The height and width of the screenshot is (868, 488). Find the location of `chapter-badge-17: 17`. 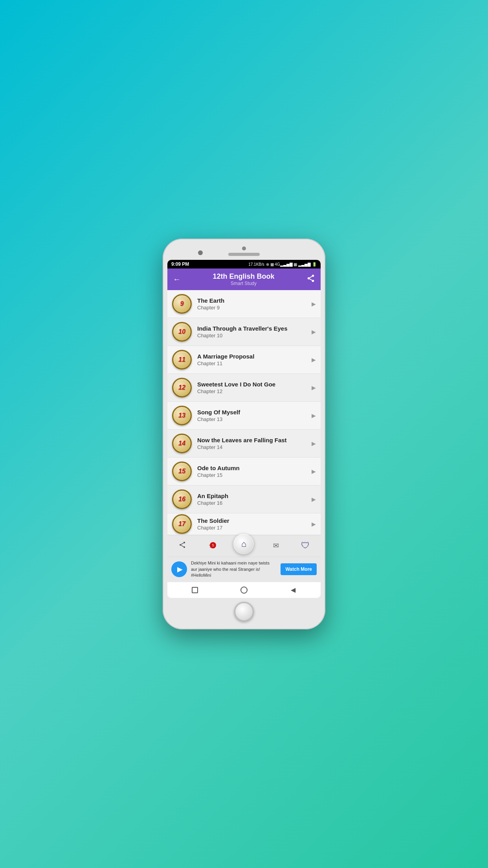

chapter-badge-17: 17 is located at coordinates (182, 524).